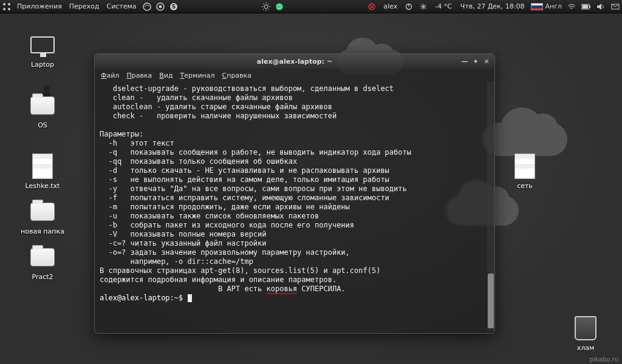 This screenshot has width=622, height=364. I want to click on window-title: alex@alex-laptop: ~, so click(295, 62).